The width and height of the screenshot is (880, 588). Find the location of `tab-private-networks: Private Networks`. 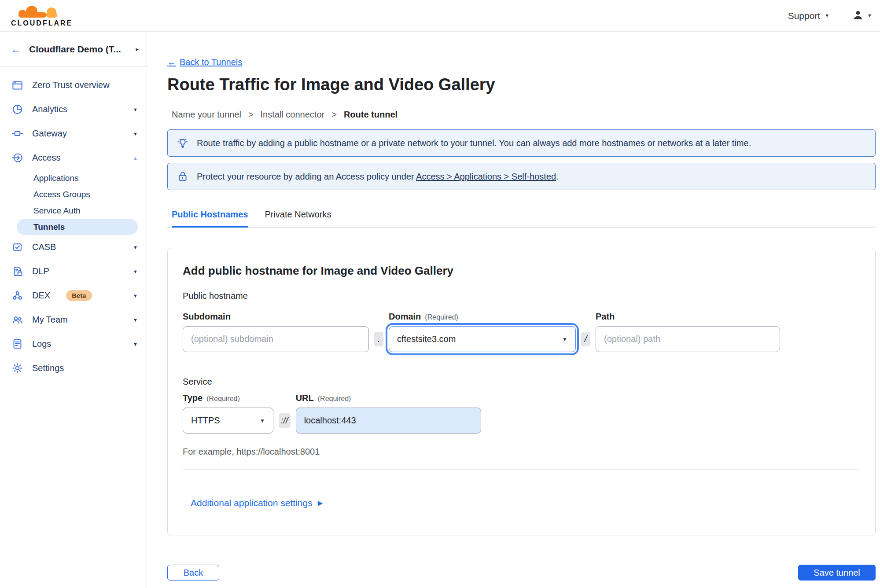

tab-private-networks: Private Networks is located at coordinates (298, 218).